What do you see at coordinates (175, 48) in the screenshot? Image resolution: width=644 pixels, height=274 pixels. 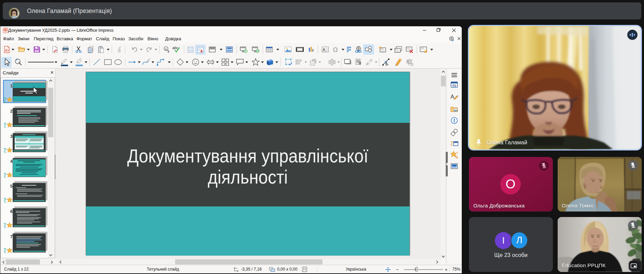 I see `svg-text: abc` at bounding box center [175, 48].